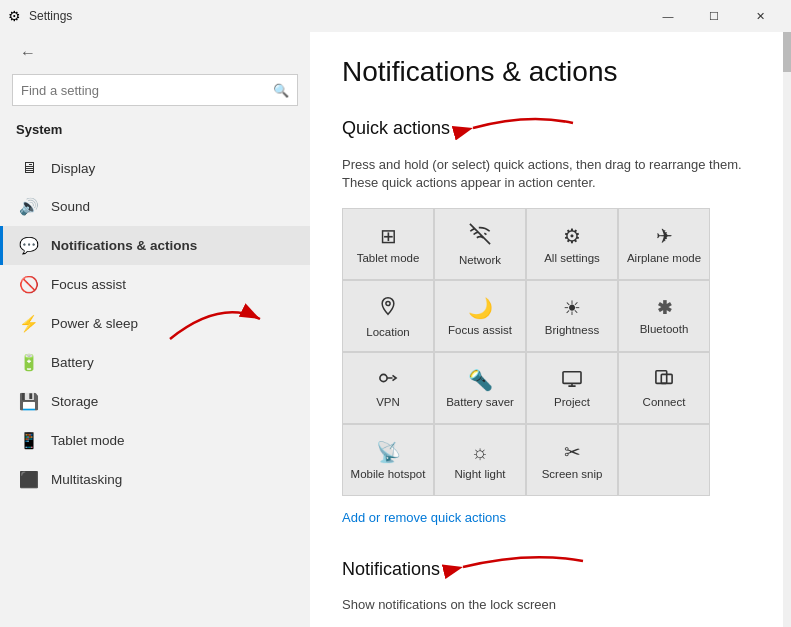  I want to click on qa-focus-assist-label: Focus assist, so click(480, 330).